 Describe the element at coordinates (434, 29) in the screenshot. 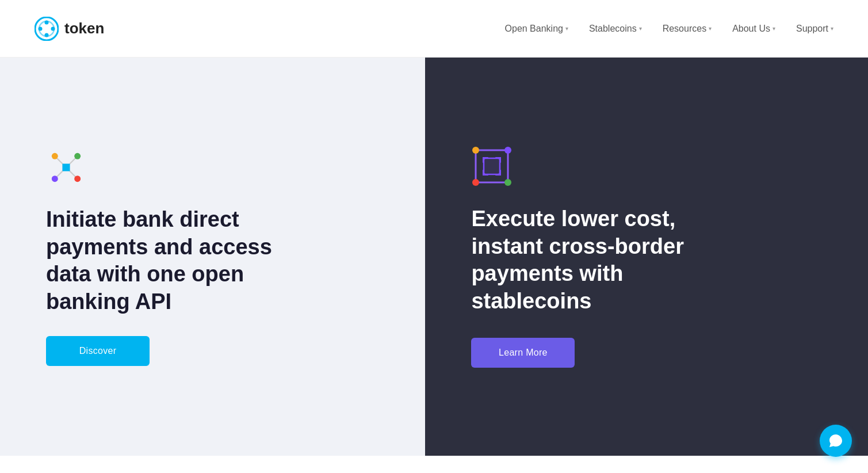

I see `header: token Open Banking ▾ Stablecoins ▾ Resou…` at that location.